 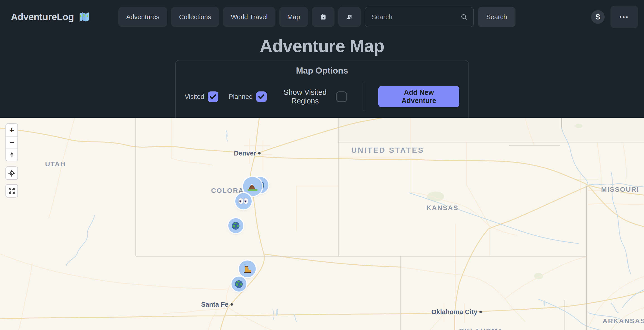 What do you see at coordinates (620, 189) in the screenshot?
I see `label-text: MISSOURI` at bounding box center [620, 189].